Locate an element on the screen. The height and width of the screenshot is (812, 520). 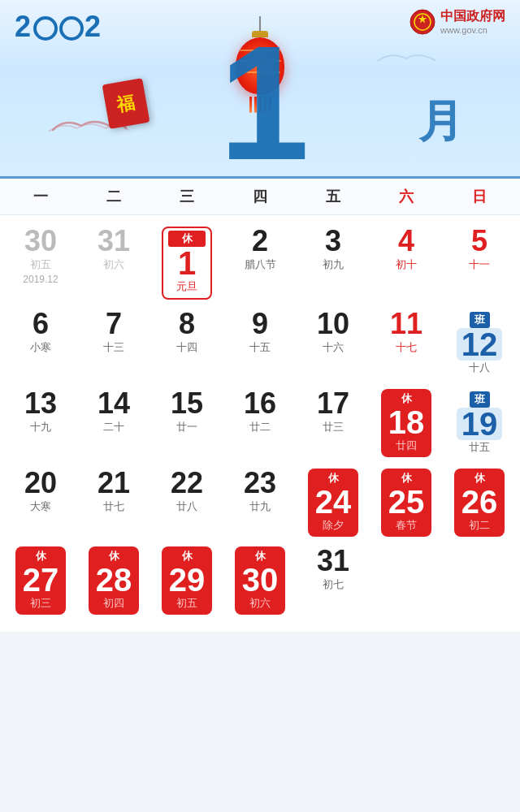
year-last: 2 is located at coordinates (93, 26).